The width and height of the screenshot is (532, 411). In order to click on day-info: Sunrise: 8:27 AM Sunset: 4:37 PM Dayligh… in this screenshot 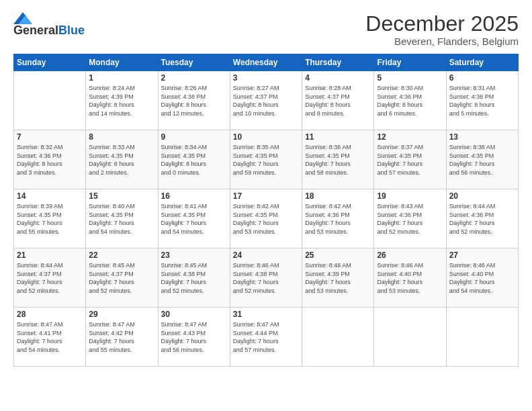, I will do `click(266, 101)`.